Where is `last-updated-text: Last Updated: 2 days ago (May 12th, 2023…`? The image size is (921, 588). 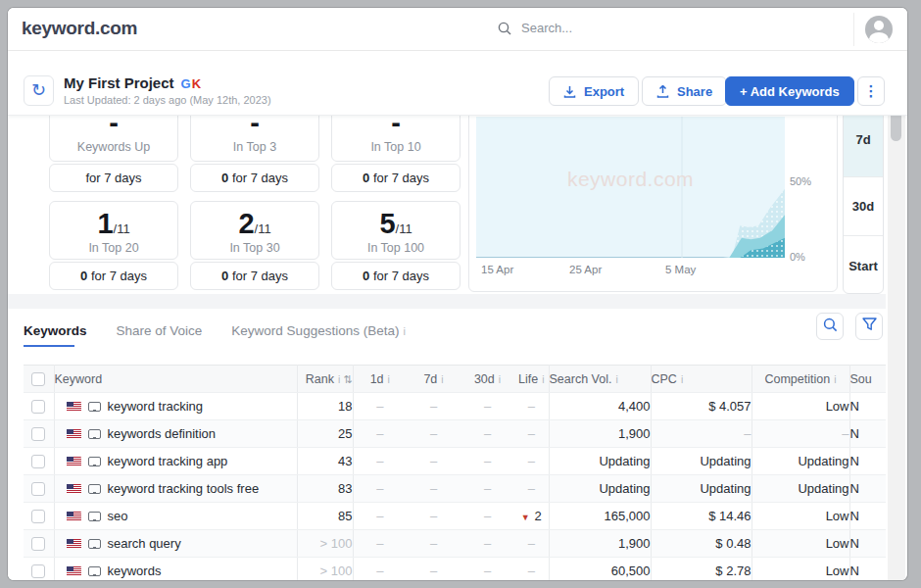
last-updated-text: Last Updated: 2 days ago (May 12th, 2023… is located at coordinates (168, 100).